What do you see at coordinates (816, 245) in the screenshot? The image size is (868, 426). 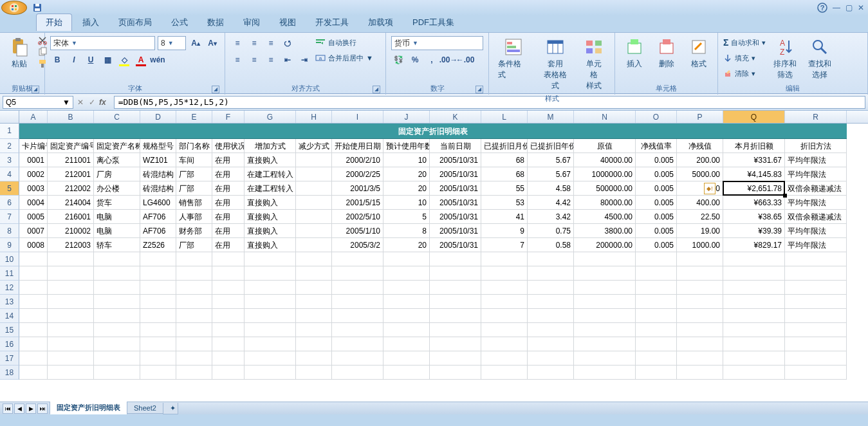 I see `data-cell: 平均年限法` at bounding box center [816, 245].